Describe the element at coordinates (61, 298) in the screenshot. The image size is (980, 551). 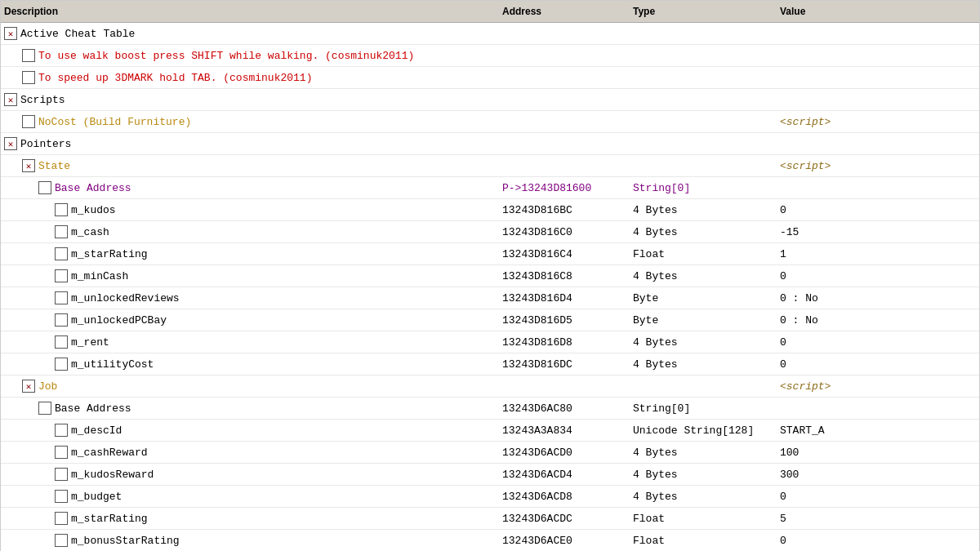
I see `checkbox-m-unlocked-reviews` at that location.